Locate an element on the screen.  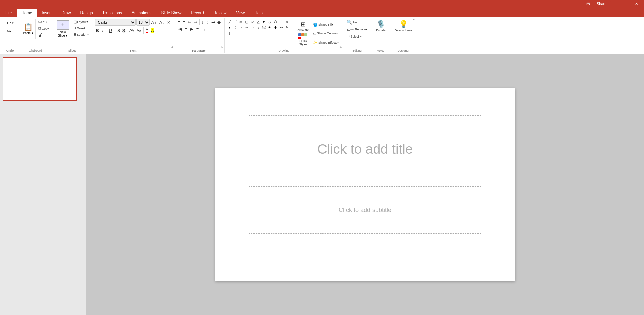
shape-fill-button: 🪣 Shape Fill ▾ is located at coordinates (326, 25).